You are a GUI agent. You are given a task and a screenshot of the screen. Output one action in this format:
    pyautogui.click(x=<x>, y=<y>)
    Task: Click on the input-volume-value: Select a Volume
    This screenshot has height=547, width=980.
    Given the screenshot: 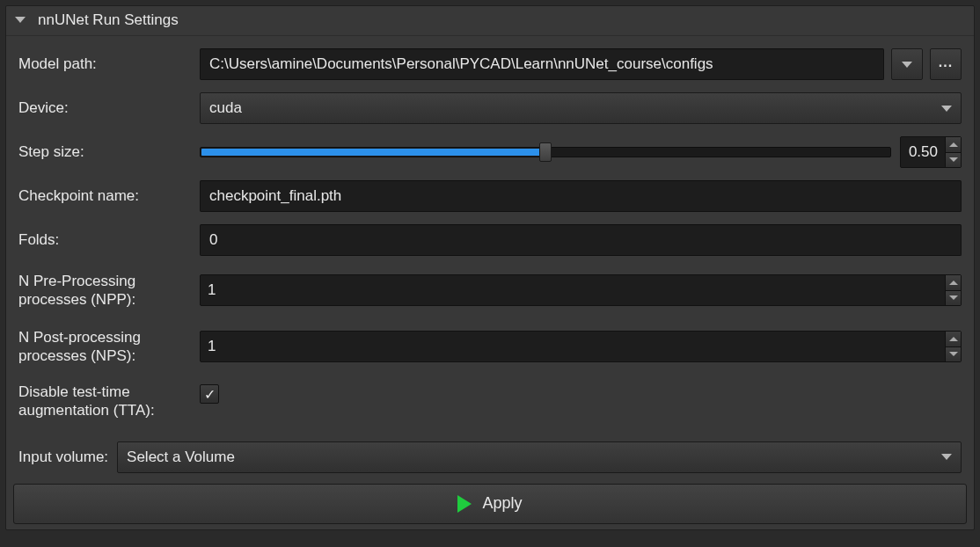 What is the action you would take?
    pyautogui.click(x=181, y=457)
    